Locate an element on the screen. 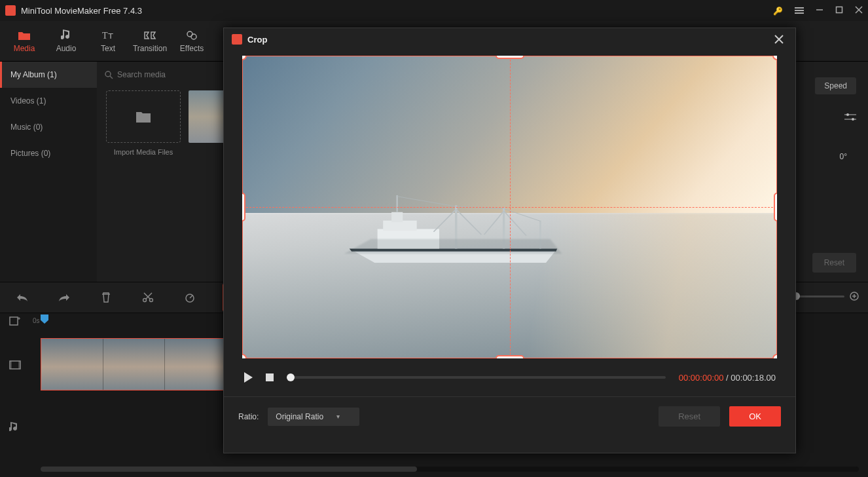 The width and height of the screenshot is (868, 477). import-media-button is located at coordinates (143, 117).